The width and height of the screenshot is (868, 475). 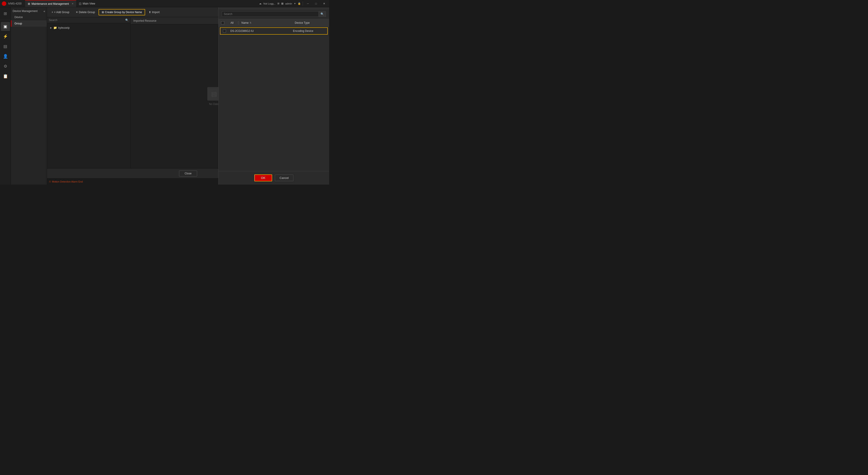 What do you see at coordinates (29, 96) in the screenshot?
I see `left-nav: Device Management ◀ Device Group` at bounding box center [29, 96].